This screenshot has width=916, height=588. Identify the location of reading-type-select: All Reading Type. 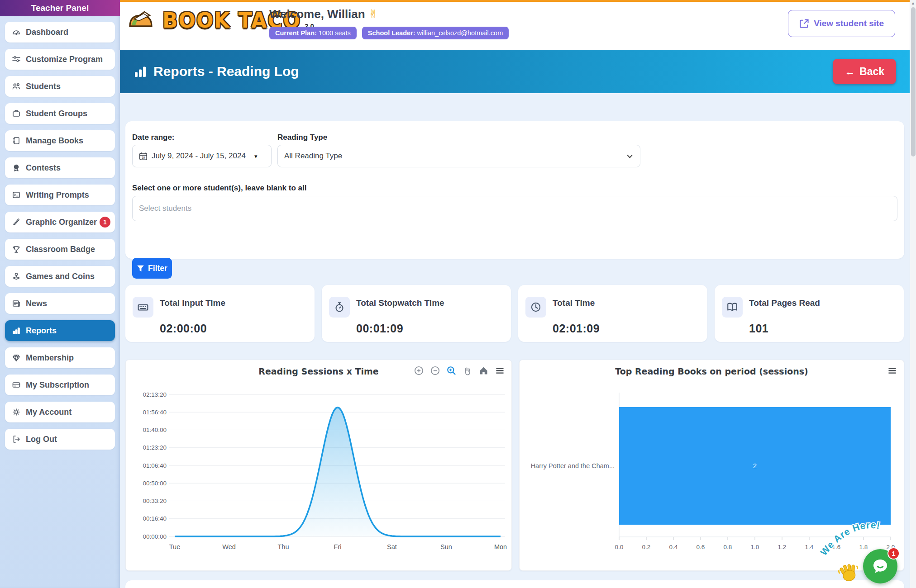
(459, 156).